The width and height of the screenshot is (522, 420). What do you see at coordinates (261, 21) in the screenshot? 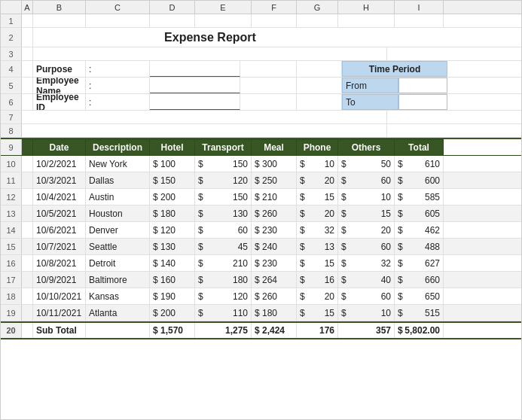
I see `row-1: 1` at bounding box center [261, 21].